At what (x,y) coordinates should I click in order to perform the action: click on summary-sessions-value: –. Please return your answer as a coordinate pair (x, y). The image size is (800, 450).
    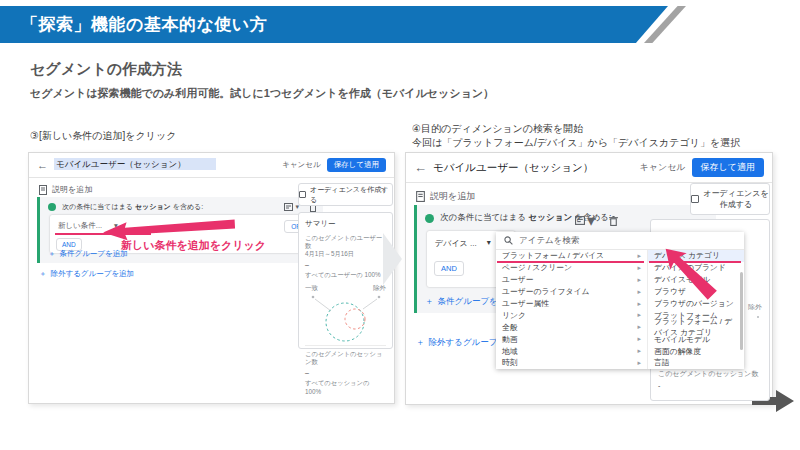
    Looking at the image, I should click on (346, 372).